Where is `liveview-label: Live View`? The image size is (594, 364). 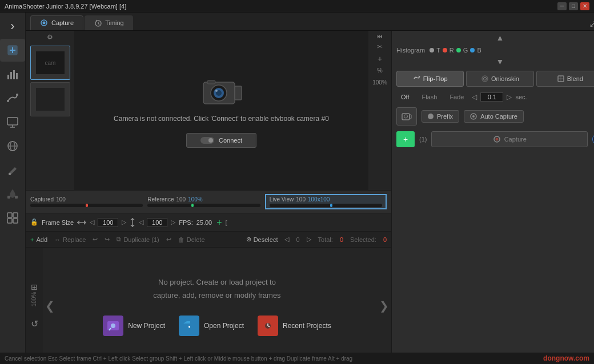
liveview-label: Live View is located at coordinates (282, 200).